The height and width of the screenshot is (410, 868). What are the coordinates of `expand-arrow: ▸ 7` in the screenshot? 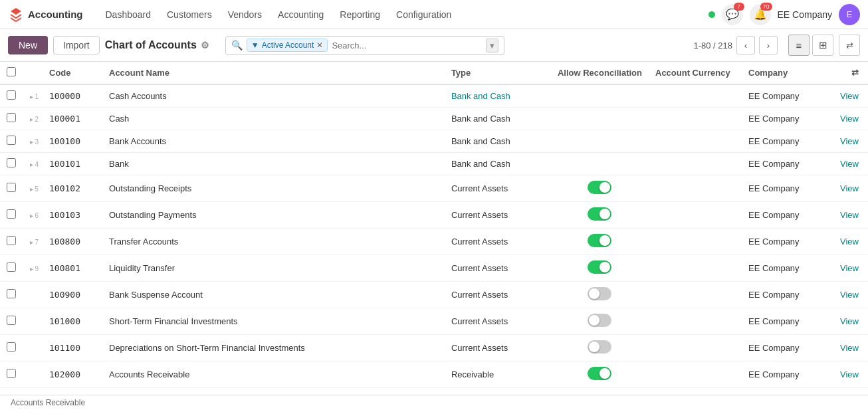 It's located at (35, 242).